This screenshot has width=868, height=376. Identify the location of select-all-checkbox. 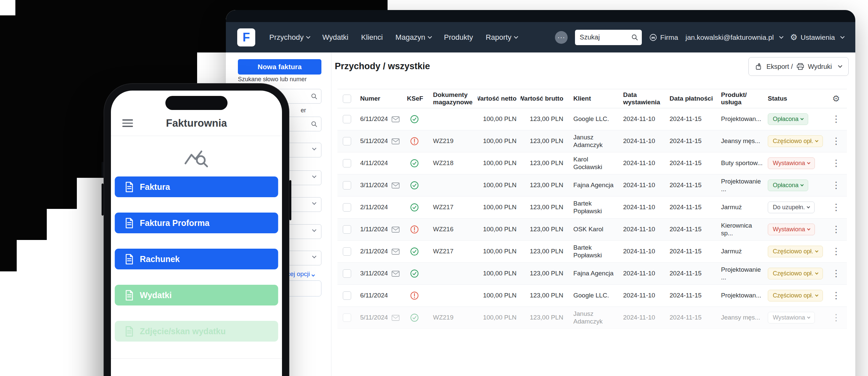
(347, 98).